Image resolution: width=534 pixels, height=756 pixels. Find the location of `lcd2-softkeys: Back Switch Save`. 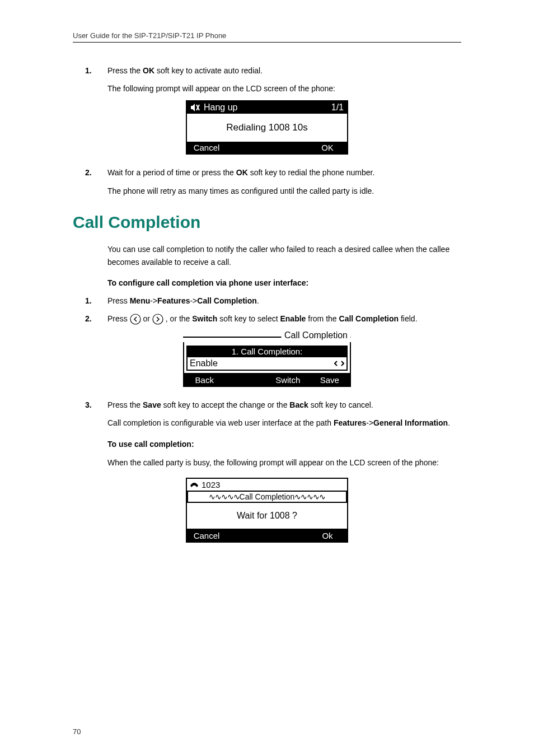

lcd2-softkeys: Back Switch Save is located at coordinates (267, 380).